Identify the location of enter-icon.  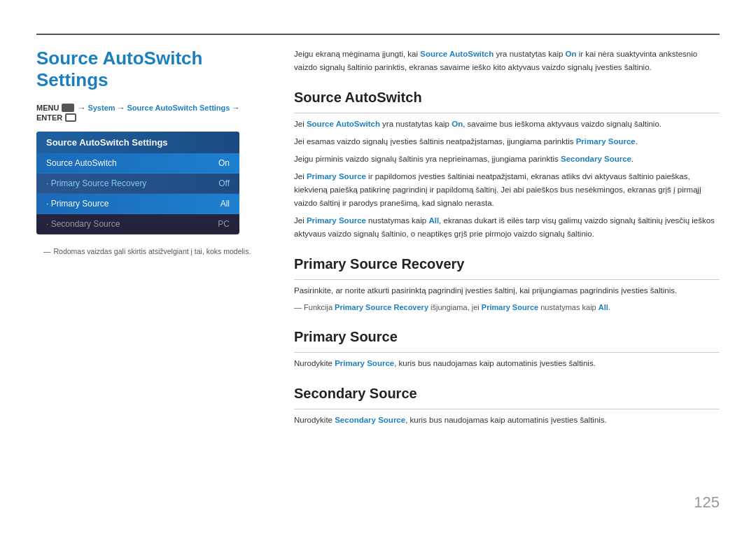
(71, 118).